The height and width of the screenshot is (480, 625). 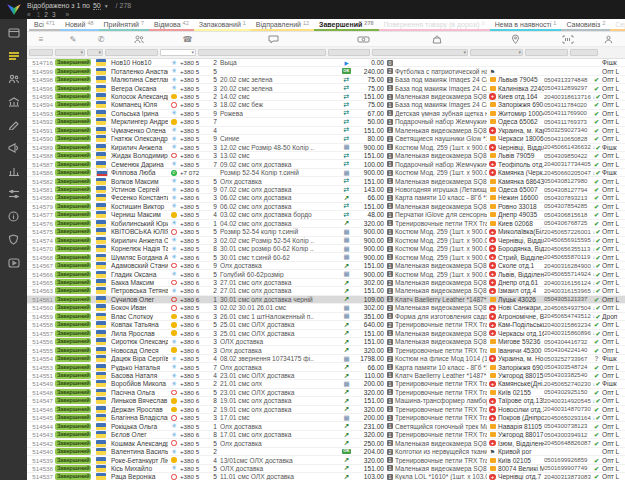 I want to click on tab-Нема в наявності: Нема в наявності1, so click(x=526, y=25).